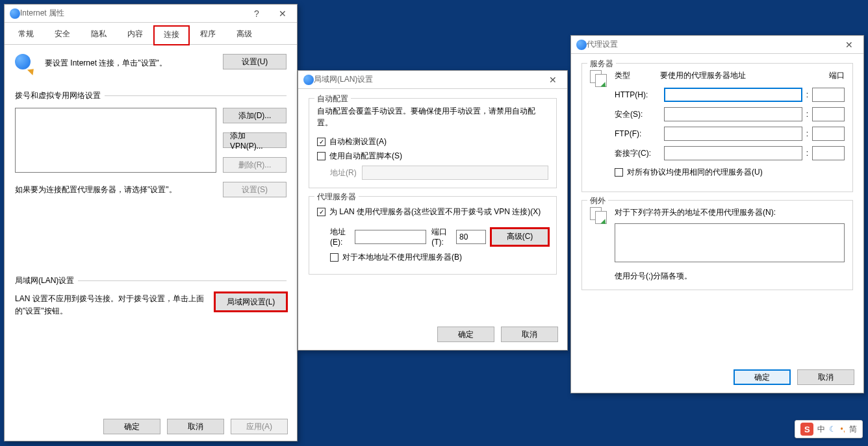 The image size is (868, 446). I want to click on advanced-button: 高级(C), so click(520, 237).